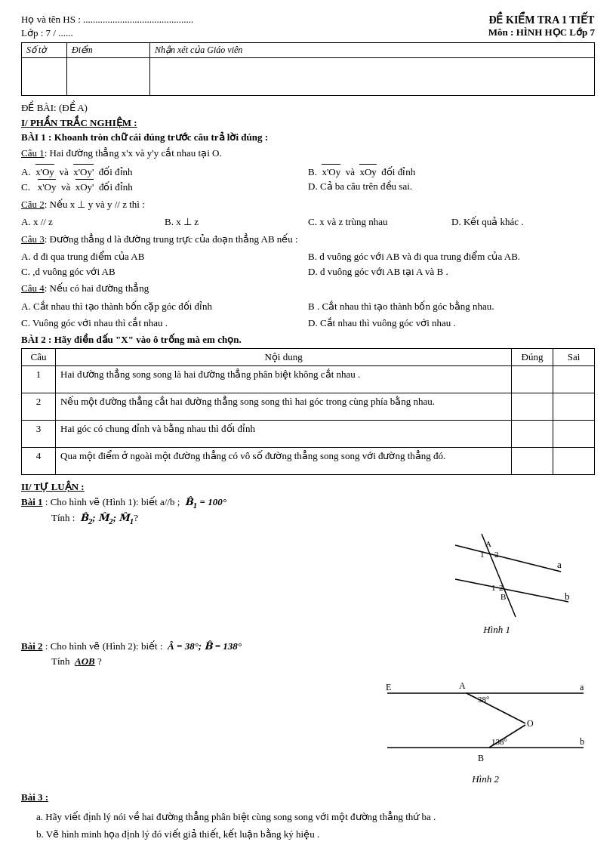 This screenshot has width=616, height=848. Describe the element at coordinates (308, 340) in the screenshot. I see `bai2-title: BÀI 2 : Hãy điền dấu "X" vào ô trống mà …` at that location.